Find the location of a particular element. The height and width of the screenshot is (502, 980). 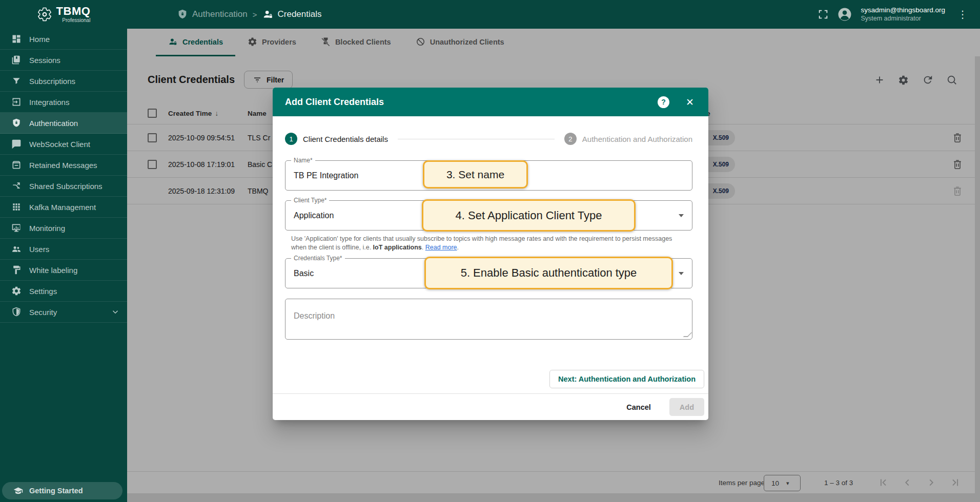

call-split-icon is located at coordinates (16, 186).